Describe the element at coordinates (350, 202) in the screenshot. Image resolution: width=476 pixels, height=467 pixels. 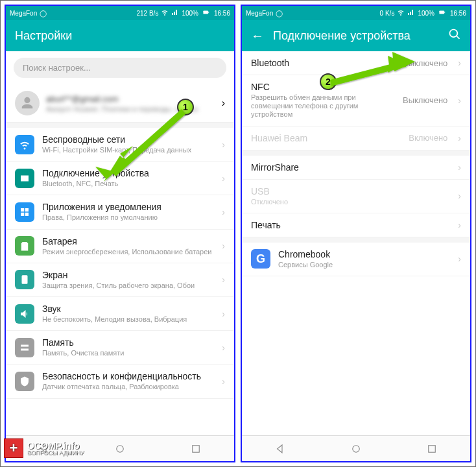
I see `item-subtitle: Отключено` at that location.